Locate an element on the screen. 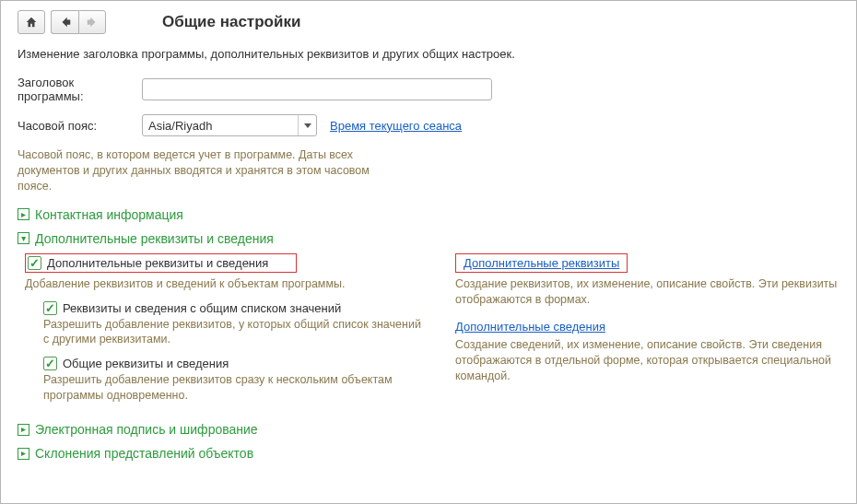 This screenshot has height=504, width=857. section-declensions-title: Склонения представлений объектов is located at coordinates (144, 453).